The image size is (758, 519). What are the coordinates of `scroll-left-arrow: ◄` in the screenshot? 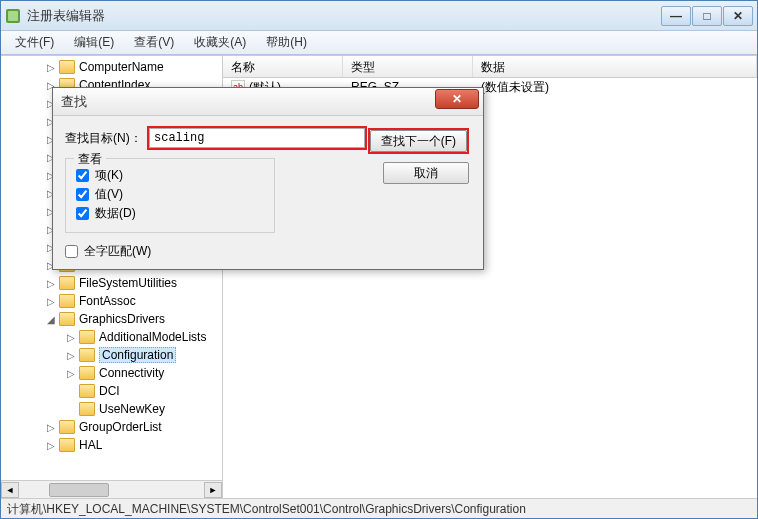 It's located at (10, 490).